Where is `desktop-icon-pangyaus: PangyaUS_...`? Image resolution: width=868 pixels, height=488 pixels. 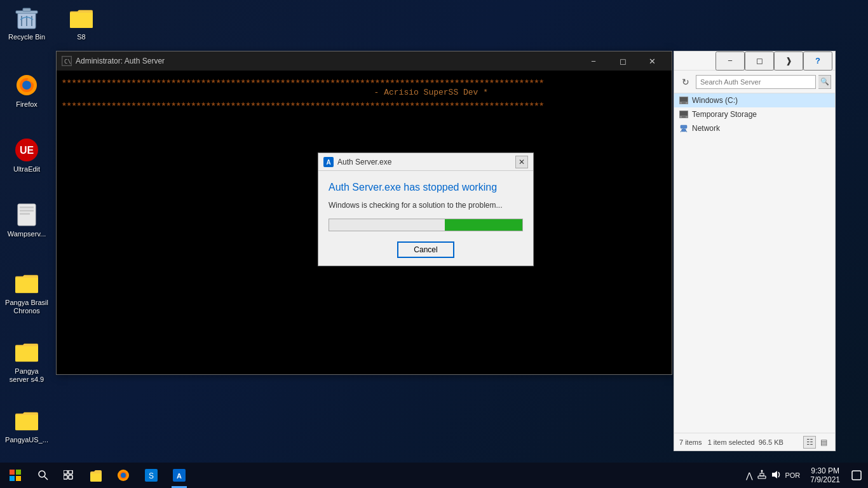
desktop-icon-pangyaus: PangyaUS_... is located at coordinates (27, 426).